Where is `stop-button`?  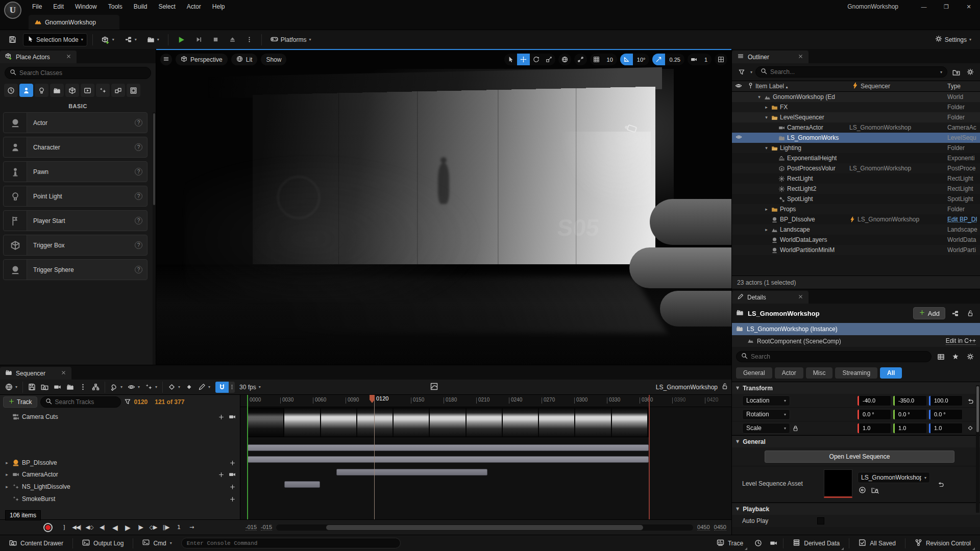 stop-button is located at coordinates (215, 40).